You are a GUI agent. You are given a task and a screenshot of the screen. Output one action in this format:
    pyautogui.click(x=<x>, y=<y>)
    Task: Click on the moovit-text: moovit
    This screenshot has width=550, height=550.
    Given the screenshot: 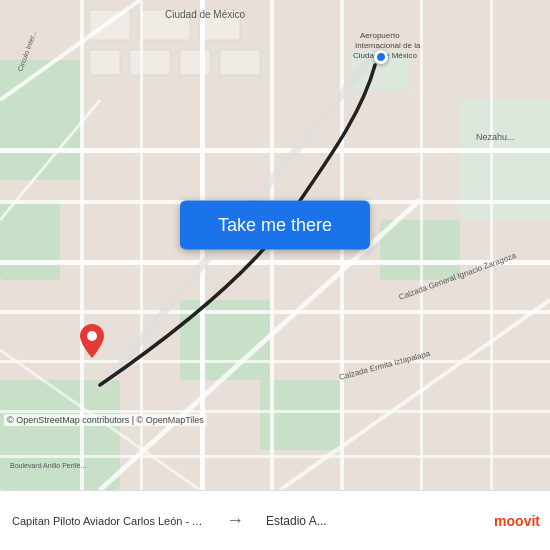 What is the action you would take?
    pyautogui.click(x=517, y=521)
    